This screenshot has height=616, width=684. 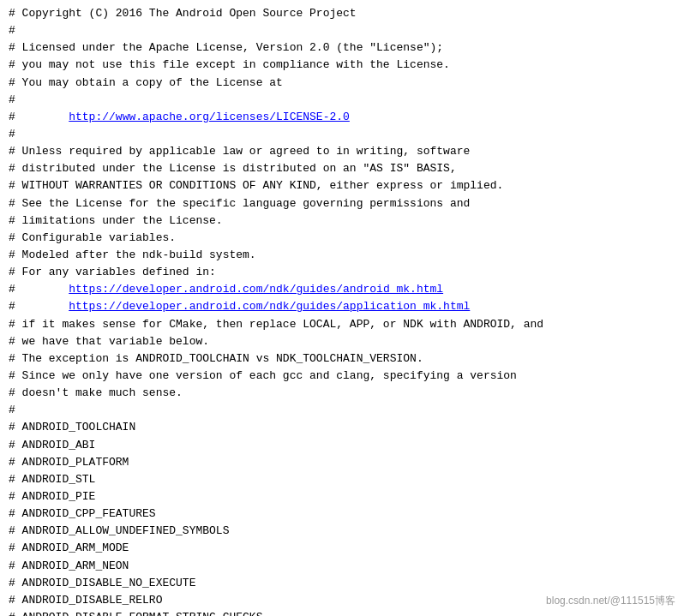 What do you see at coordinates (342, 480) in the screenshot?
I see `code-line: # ANDROID_STL` at bounding box center [342, 480].